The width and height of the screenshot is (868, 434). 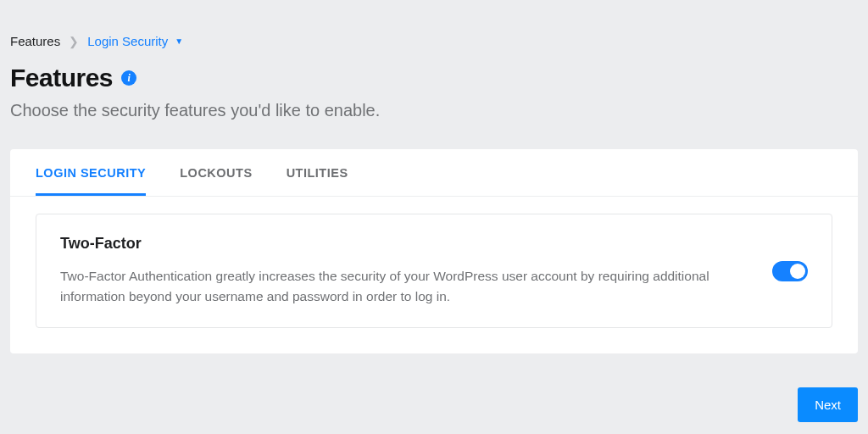 I want to click on page-title: Features, so click(x=61, y=78).